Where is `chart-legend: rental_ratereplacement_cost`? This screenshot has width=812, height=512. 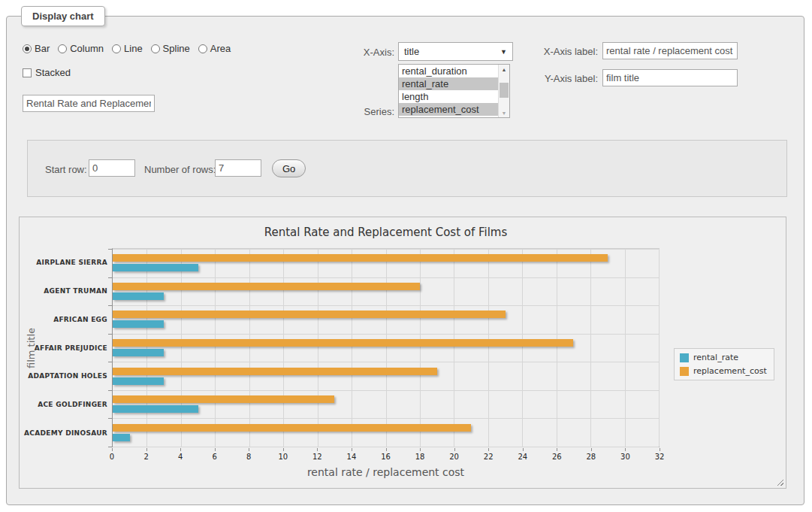
chart-legend: rental_ratereplacement_cost is located at coordinates (724, 364).